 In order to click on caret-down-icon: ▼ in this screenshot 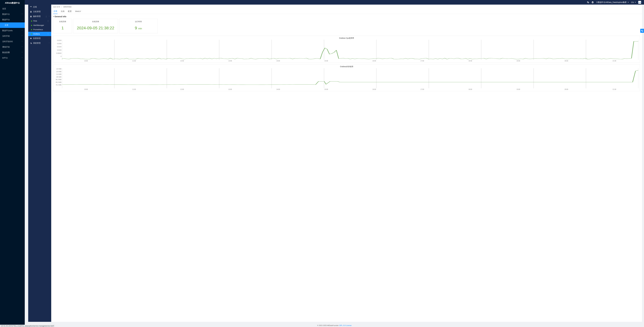, I will do `click(636, 2)`.